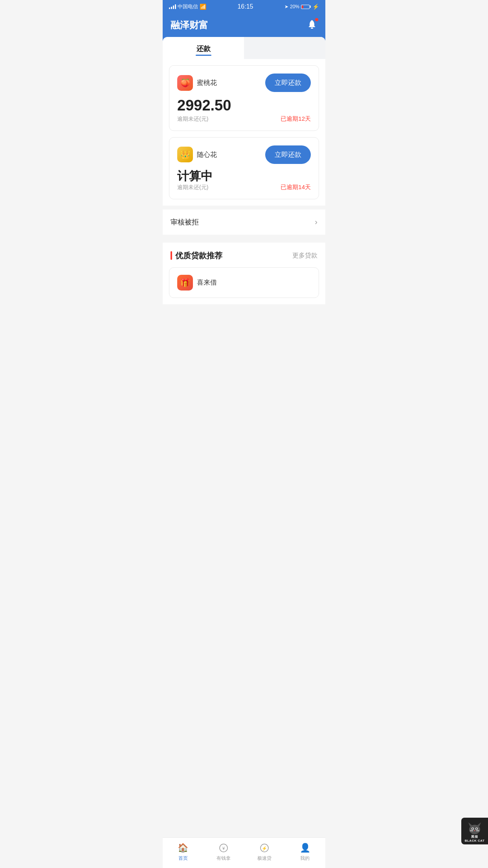  Describe the element at coordinates (197, 154) in the screenshot. I see `card-brand-suixinhua: 👑 随心花` at that location.